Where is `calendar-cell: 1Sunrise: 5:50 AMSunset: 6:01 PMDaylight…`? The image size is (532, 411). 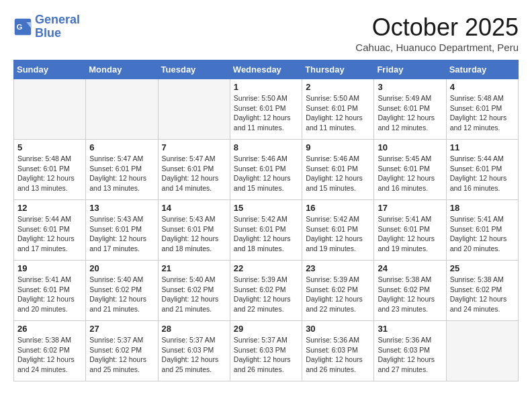 calendar-cell: 1Sunrise: 5:50 AMSunset: 6:01 PMDaylight… is located at coordinates (266, 109).